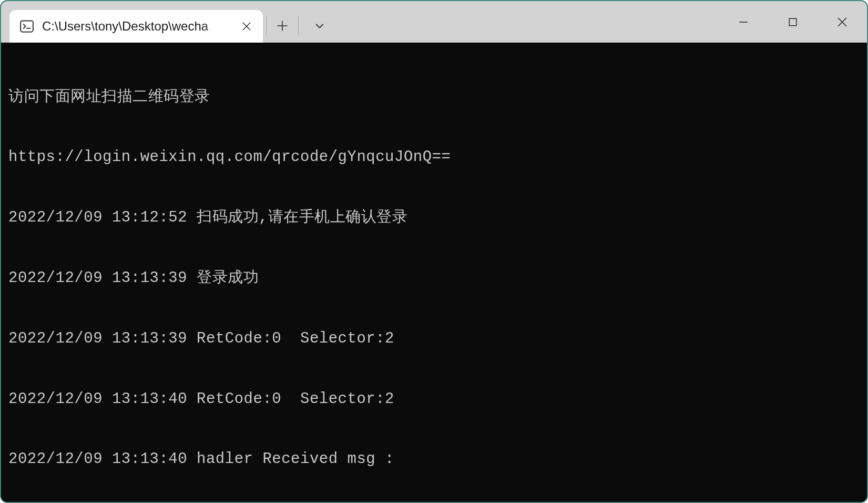 Image resolution: width=868 pixels, height=503 pixels. Describe the element at coordinates (743, 22) in the screenshot. I see `minimize-button` at that location.